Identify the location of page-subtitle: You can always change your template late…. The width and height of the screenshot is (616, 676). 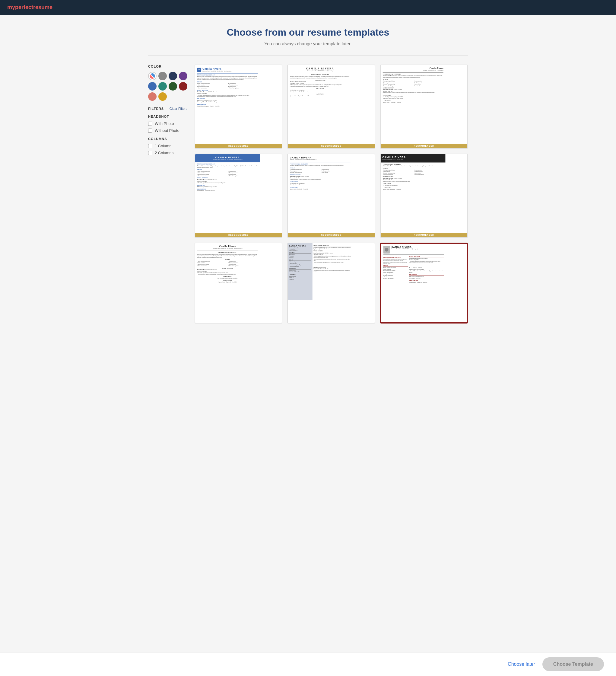
(308, 44).